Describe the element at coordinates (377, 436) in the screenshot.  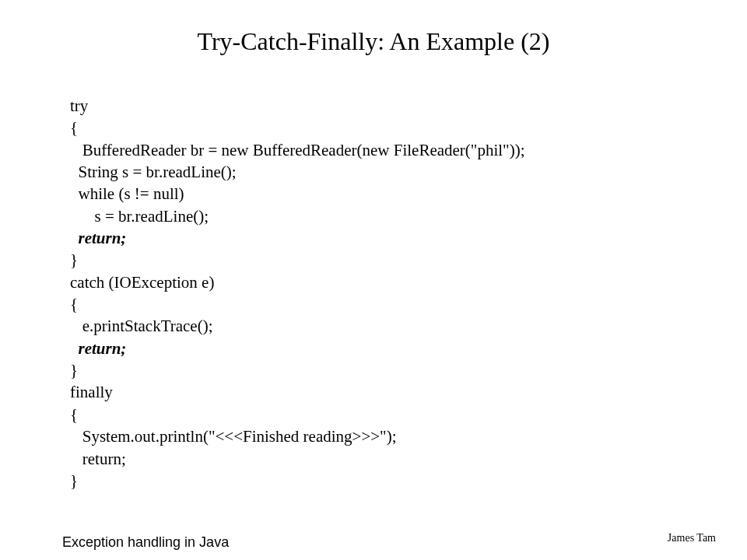
I see `code-line: System.out.println("<<<Finished reading>…` at that location.